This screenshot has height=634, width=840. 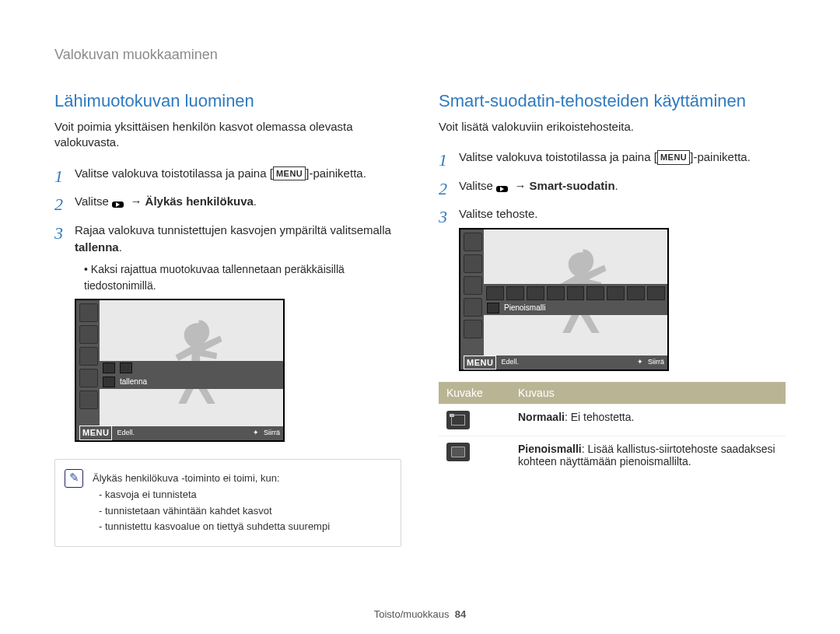 I want to click on note-item: kasvoja ei tunnisteta, so click(x=247, y=495).